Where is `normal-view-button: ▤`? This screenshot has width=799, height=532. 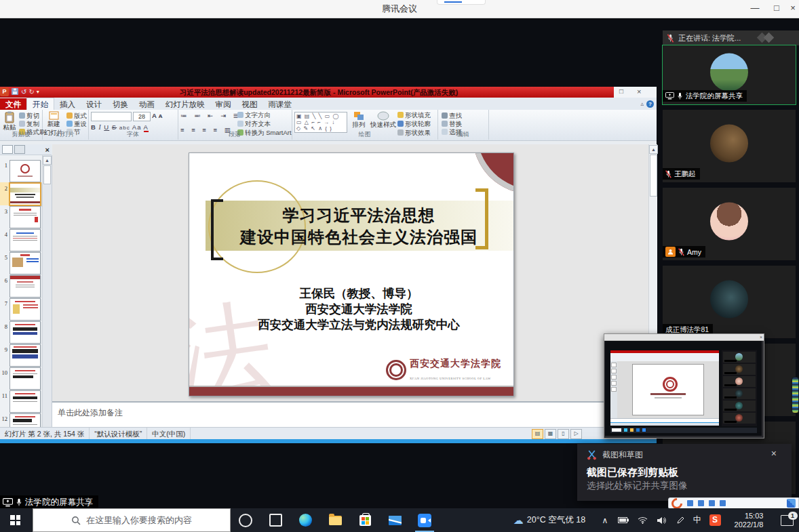
normal-view-button: ▤ is located at coordinates (537, 434).